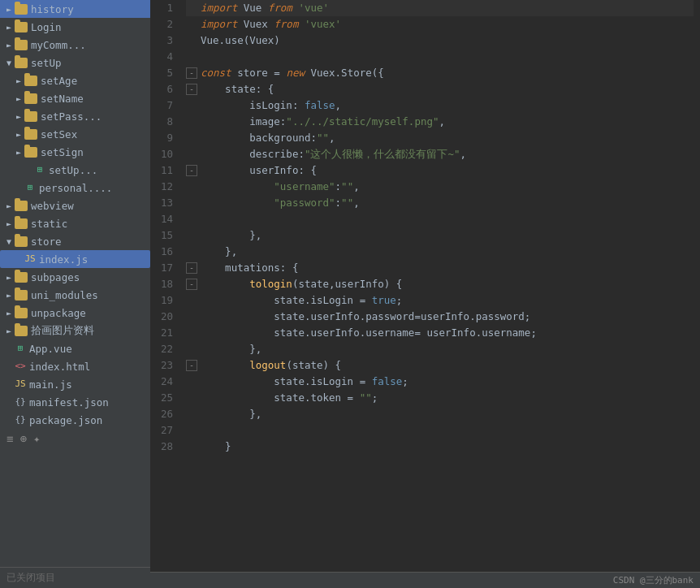 The height and width of the screenshot is (588, 700). What do you see at coordinates (75, 348) in the screenshot?
I see `sidebar-item-app-vue: ⊞App.vue` at bounding box center [75, 348].